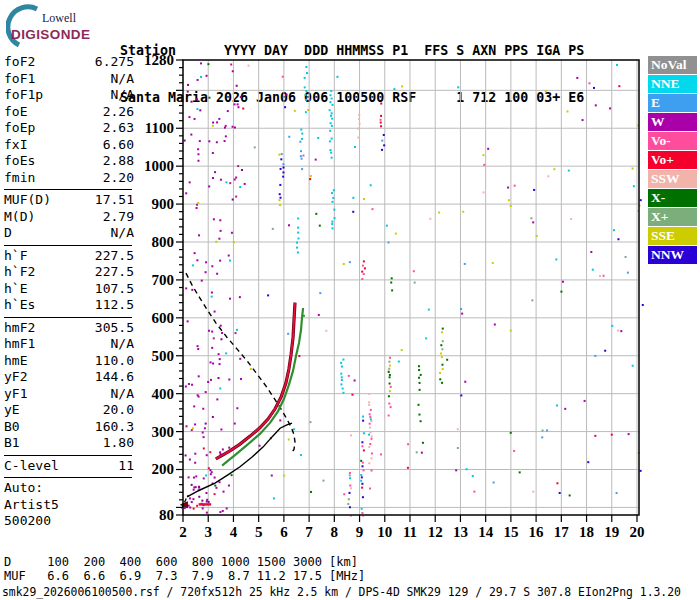 The width and height of the screenshot is (700, 600). I want to click on param-label: B1, so click(12, 444).